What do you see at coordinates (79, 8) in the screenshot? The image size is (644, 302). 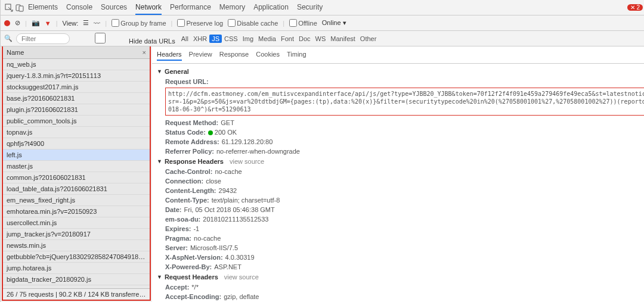 I see `devtools-tab: Console` at bounding box center [79, 8].